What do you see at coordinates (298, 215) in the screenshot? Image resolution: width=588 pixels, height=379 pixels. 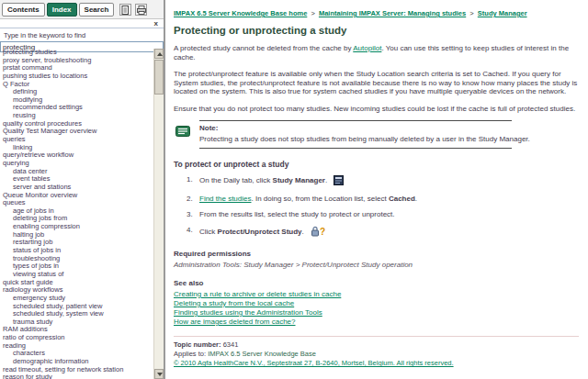 I see `step-text: From the results list, select the study …` at bounding box center [298, 215].